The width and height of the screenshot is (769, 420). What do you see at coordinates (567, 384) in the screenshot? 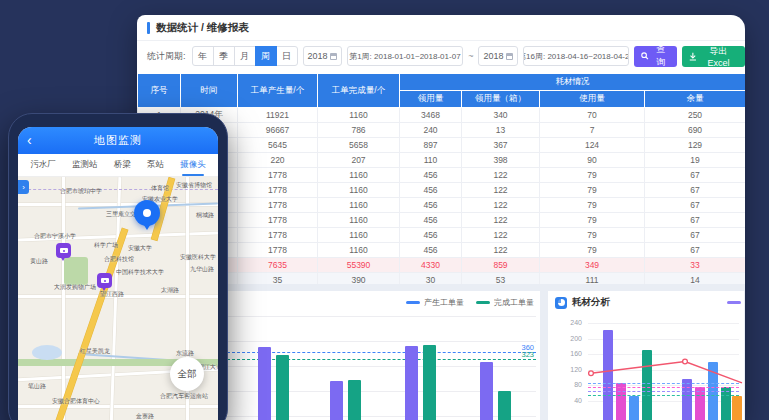
I see `y-axis-tick: 80` at bounding box center [567, 384].